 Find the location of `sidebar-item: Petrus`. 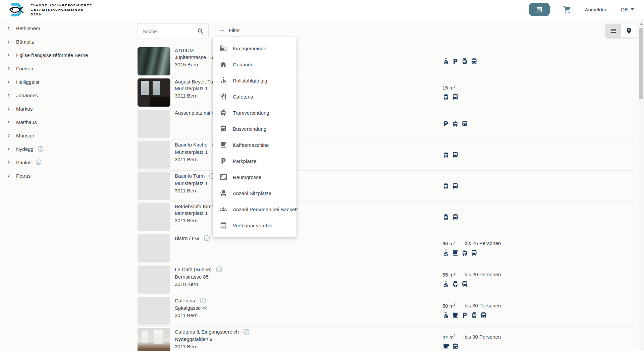

sidebar-item: Petrus is located at coordinates (69, 176).